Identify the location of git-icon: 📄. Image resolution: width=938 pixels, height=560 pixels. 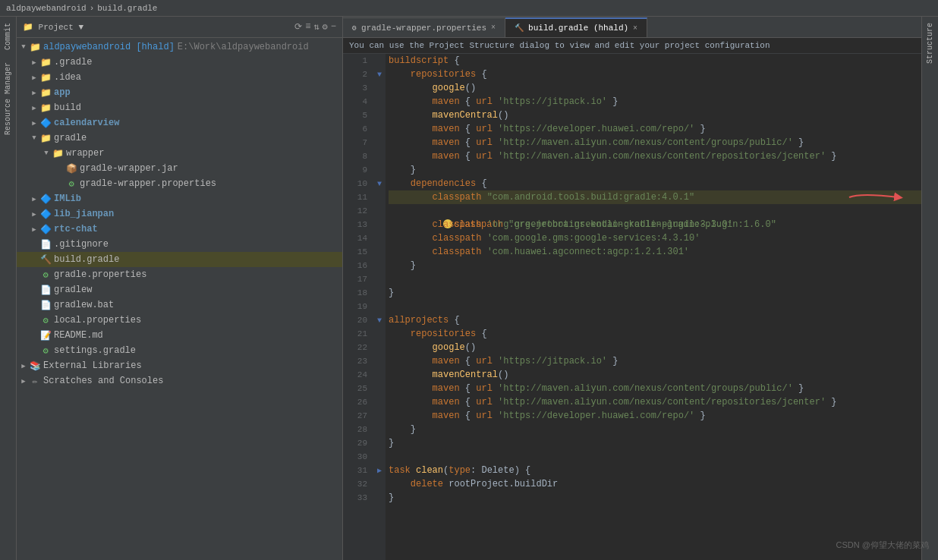
(46, 244).